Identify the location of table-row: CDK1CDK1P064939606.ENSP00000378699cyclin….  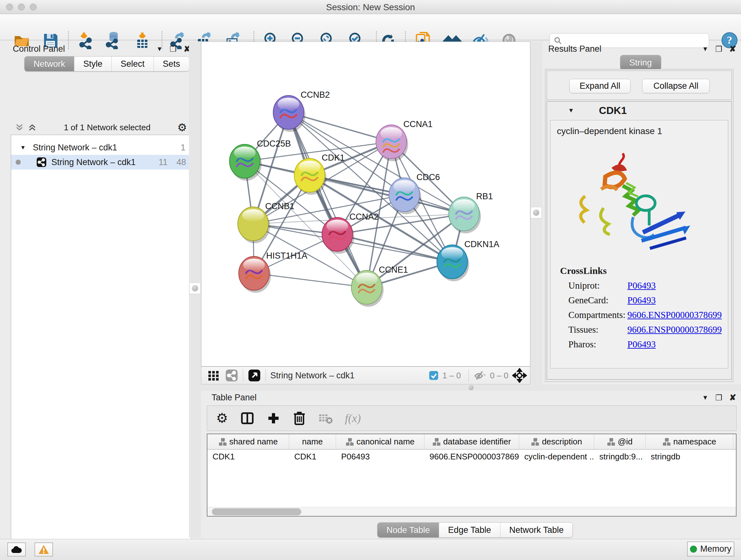
(472, 456).